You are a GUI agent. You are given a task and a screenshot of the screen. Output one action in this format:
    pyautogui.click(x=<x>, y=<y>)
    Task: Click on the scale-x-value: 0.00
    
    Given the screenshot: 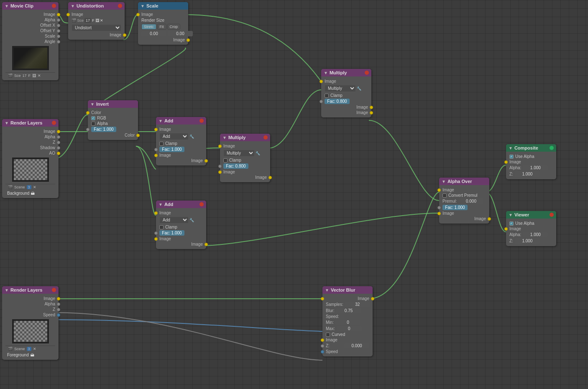 What is the action you would take?
    pyautogui.click(x=154, y=33)
    